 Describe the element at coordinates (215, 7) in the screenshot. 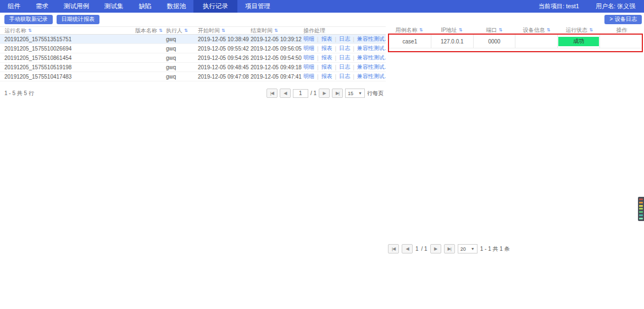

I see `nav-item-execution-records: 执行记录` at that location.